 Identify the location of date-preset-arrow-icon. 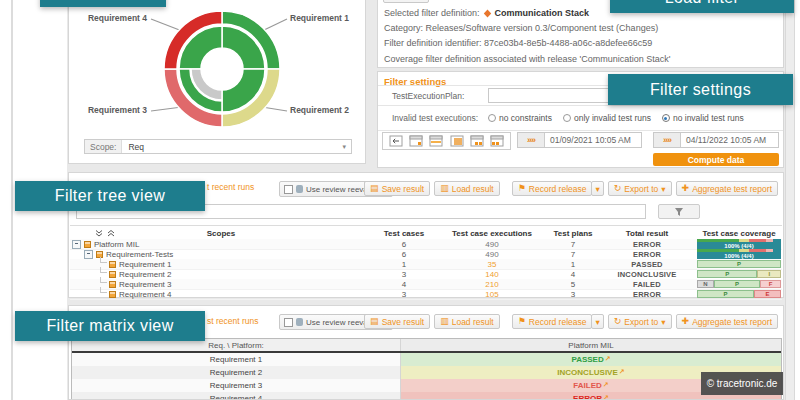
(396, 141).